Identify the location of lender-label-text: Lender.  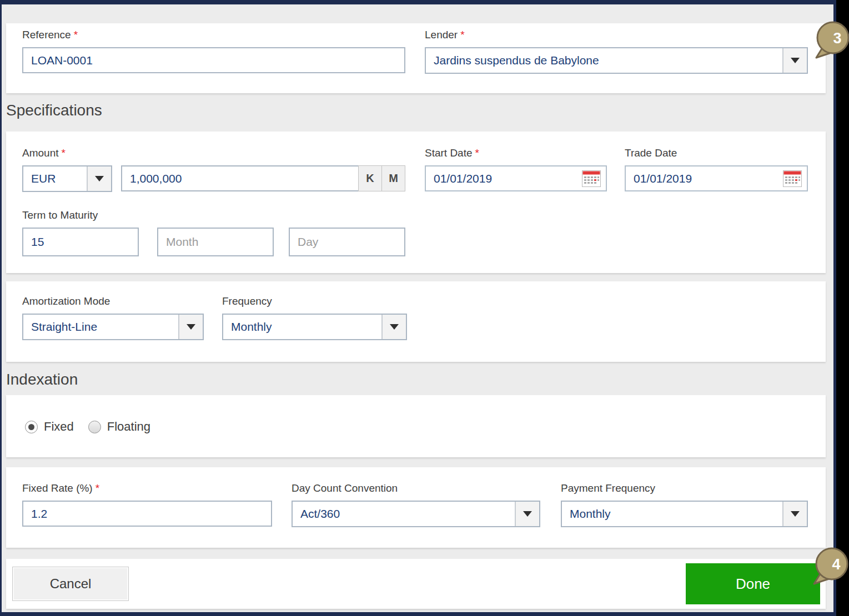
(441, 34).